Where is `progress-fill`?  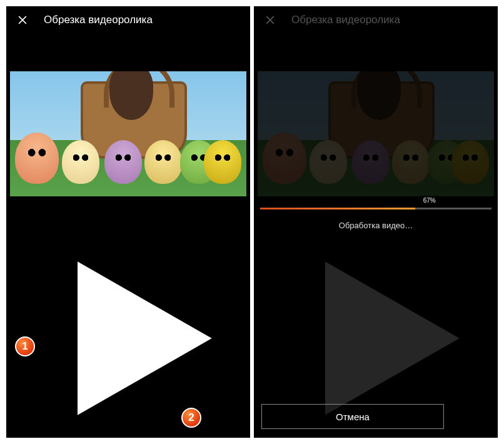 progress-fill is located at coordinates (338, 209).